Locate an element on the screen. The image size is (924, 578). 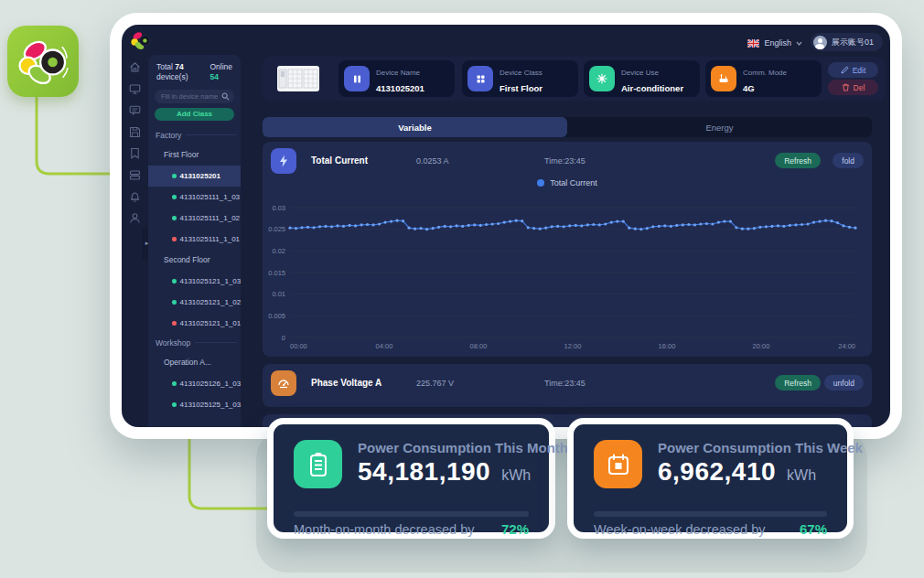
unfold-button: unfold is located at coordinates (843, 382).